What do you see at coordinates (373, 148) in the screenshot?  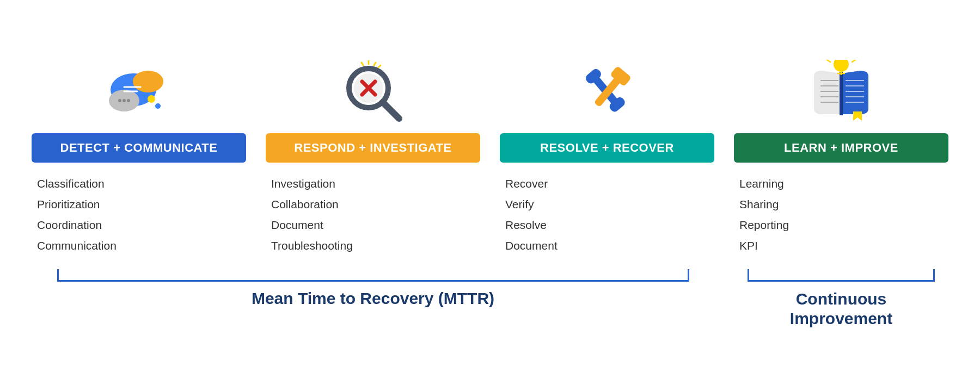 I see `badge-respond: RESPOND + INVESTIGATE` at bounding box center [373, 148].